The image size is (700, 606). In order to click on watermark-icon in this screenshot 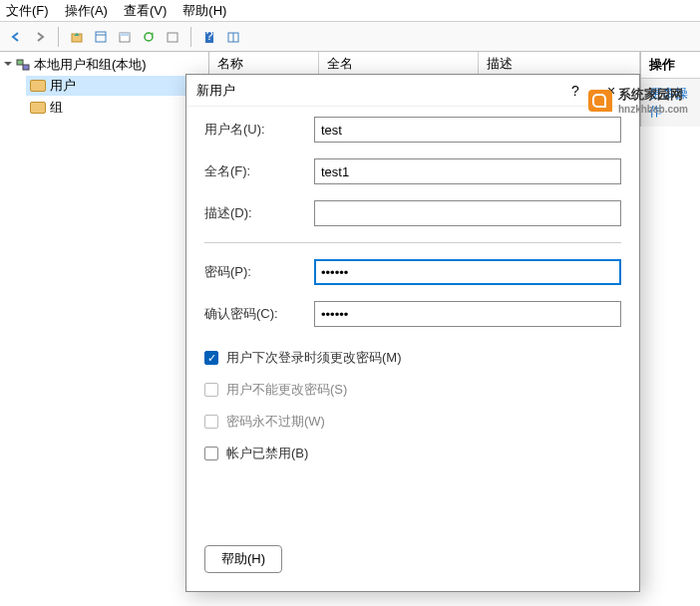, I will do `click(600, 101)`.